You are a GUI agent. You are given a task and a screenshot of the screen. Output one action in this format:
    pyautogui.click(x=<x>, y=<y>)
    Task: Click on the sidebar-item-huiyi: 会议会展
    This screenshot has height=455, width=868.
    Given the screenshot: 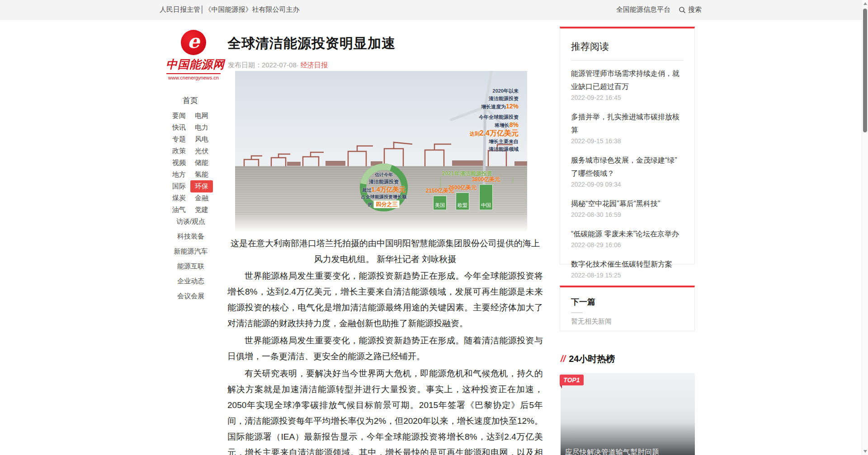 What is the action you would take?
    pyautogui.click(x=191, y=296)
    